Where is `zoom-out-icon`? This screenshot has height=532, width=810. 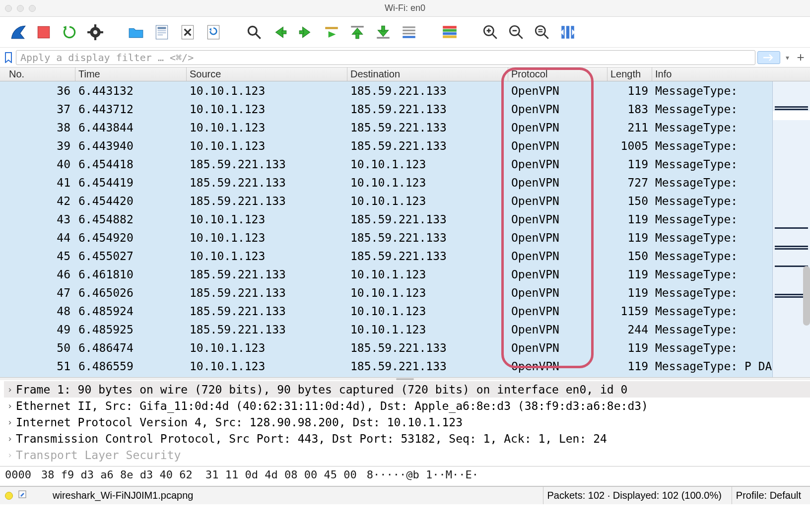
zoom-out-icon is located at coordinates (516, 32).